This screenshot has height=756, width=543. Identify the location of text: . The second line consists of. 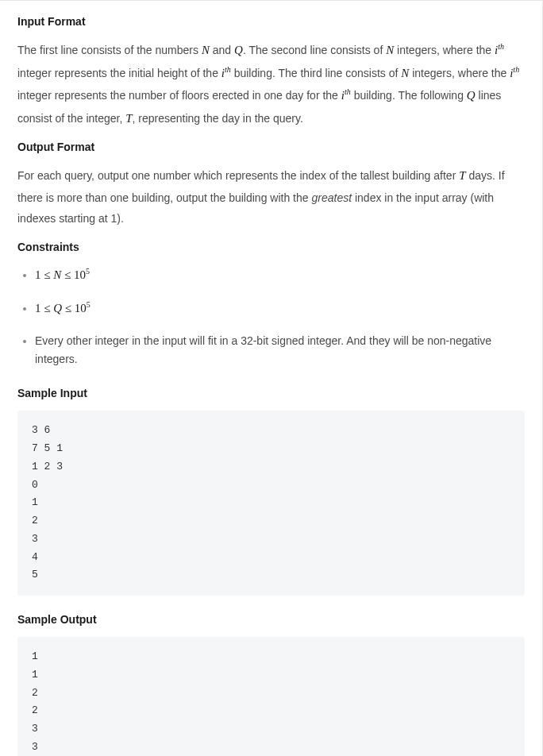
(314, 50).